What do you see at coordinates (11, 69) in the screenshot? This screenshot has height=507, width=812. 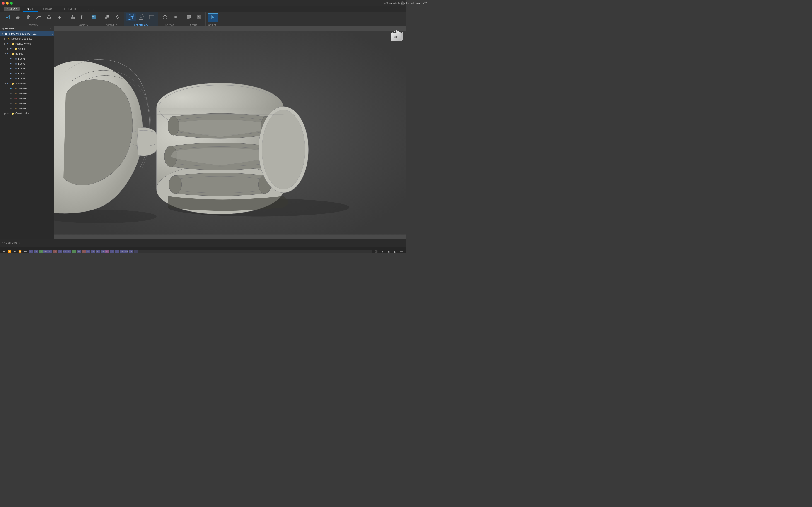 I see `body3-eye: 👁` at bounding box center [11, 69].